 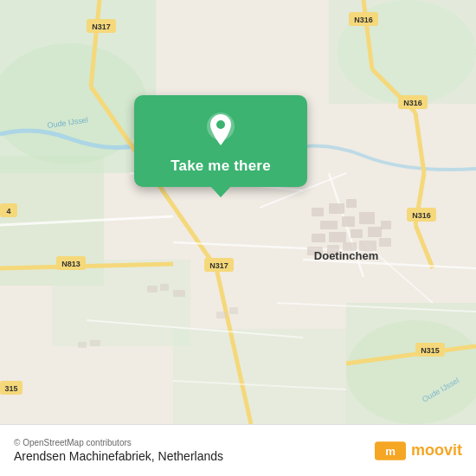 I want to click on moovit-text: moovit, so click(x=436, y=450).